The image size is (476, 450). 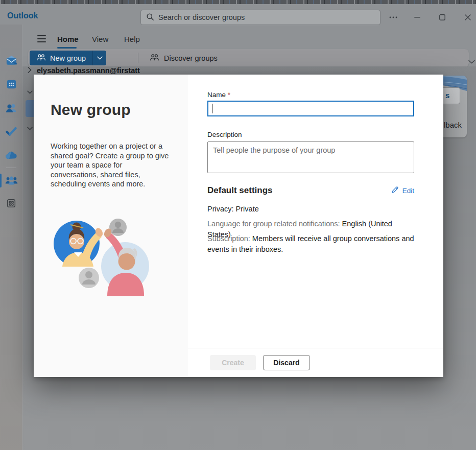 I want to click on subscription-label: Subscription:, so click(x=229, y=239).